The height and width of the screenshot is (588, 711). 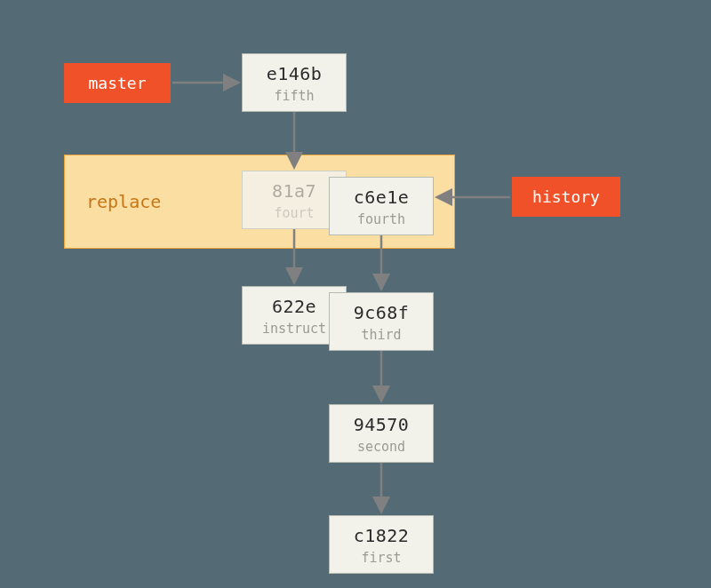 I want to click on replace-label: replace, so click(x=124, y=202).